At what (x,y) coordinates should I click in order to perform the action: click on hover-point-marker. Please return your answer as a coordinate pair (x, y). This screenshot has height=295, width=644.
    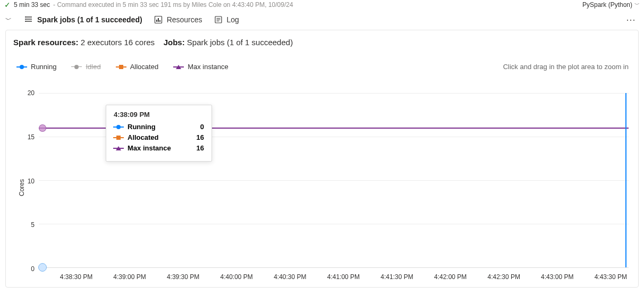
    Looking at the image, I should click on (43, 128).